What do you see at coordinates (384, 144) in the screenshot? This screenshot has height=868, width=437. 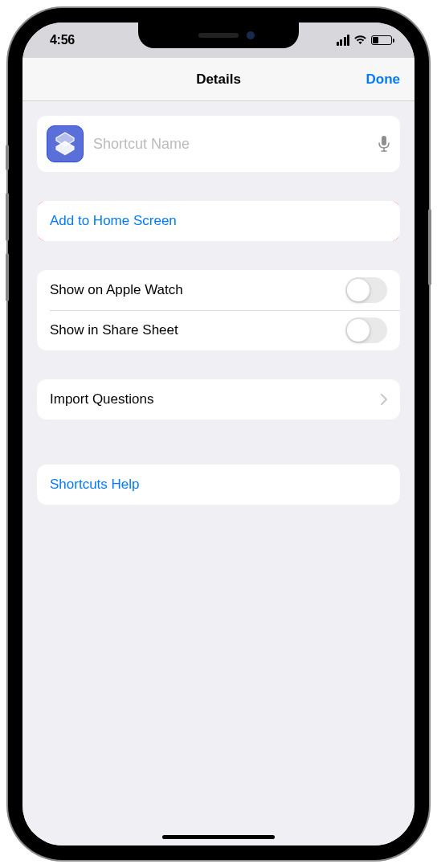 I see `microphone-icon` at bounding box center [384, 144].